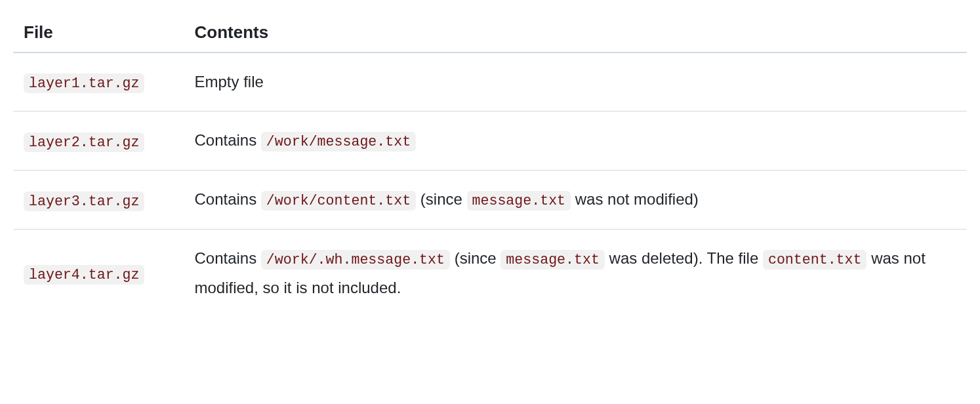 The image size is (980, 404). What do you see at coordinates (490, 200) in the screenshot?
I see `table-row: layer3.tar.gzContains /work/content.txt …` at bounding box center [490, 200].